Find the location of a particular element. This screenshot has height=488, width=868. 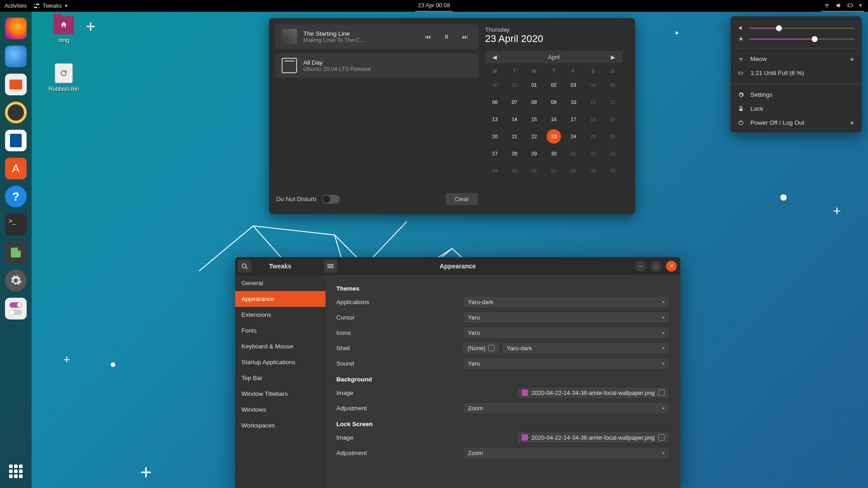

media-pause-button: ⏸ is located at coordinates (447, 37).